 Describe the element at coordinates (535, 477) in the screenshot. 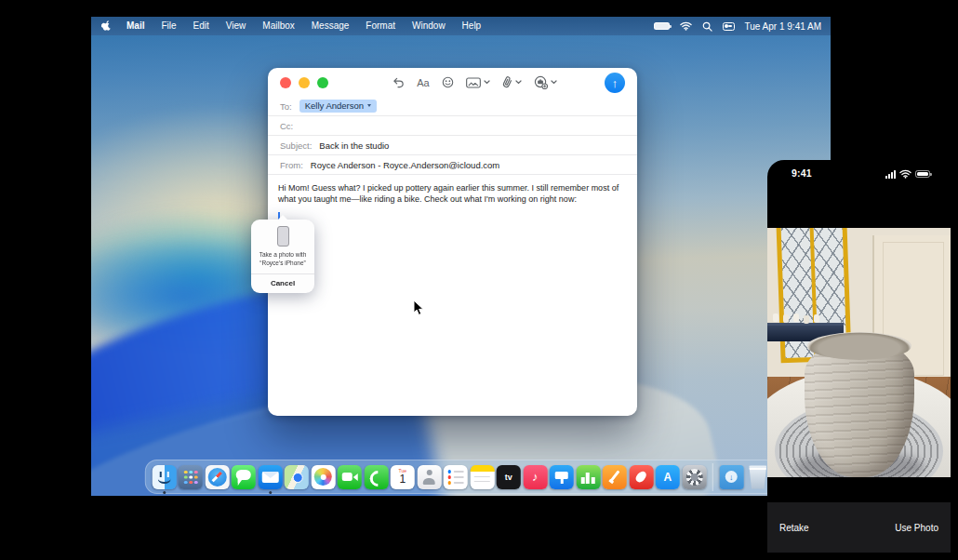

I see `dock-music-icon: ♪` at that location.